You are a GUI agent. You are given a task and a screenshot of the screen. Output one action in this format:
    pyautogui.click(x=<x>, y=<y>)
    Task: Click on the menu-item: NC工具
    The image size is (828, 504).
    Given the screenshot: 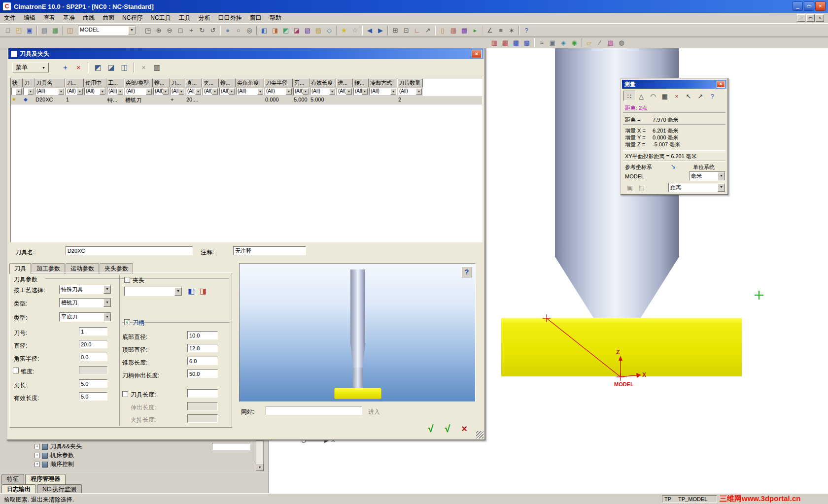 What is the action you would take?
    pyautogui.click(x=161, y=18)
    